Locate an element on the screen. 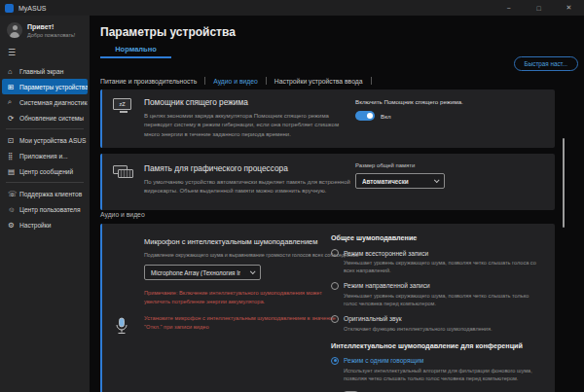 Image resolution: width=584 pixels, height=392 pixels. quick-settings-button: Быстрая наст... is located at coordinates (546, 64).